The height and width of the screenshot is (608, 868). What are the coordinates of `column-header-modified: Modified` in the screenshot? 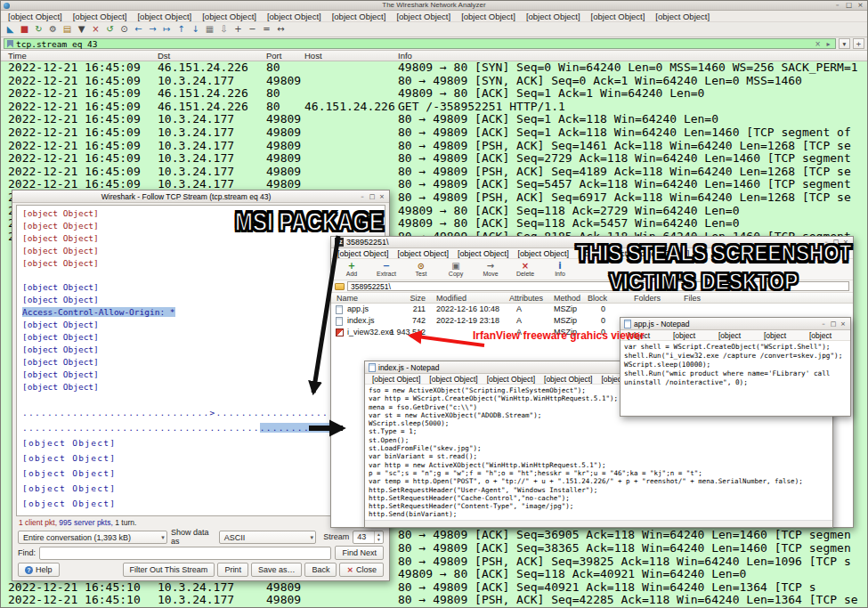 It's located at (451, 298).